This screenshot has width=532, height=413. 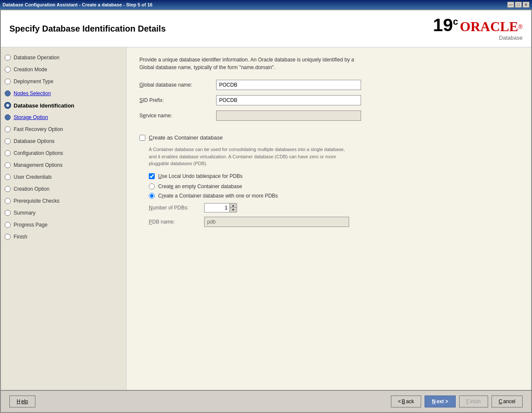 I want to click on footer: Help < Back Next > Finish Cancel, so click(x=266, y=401).